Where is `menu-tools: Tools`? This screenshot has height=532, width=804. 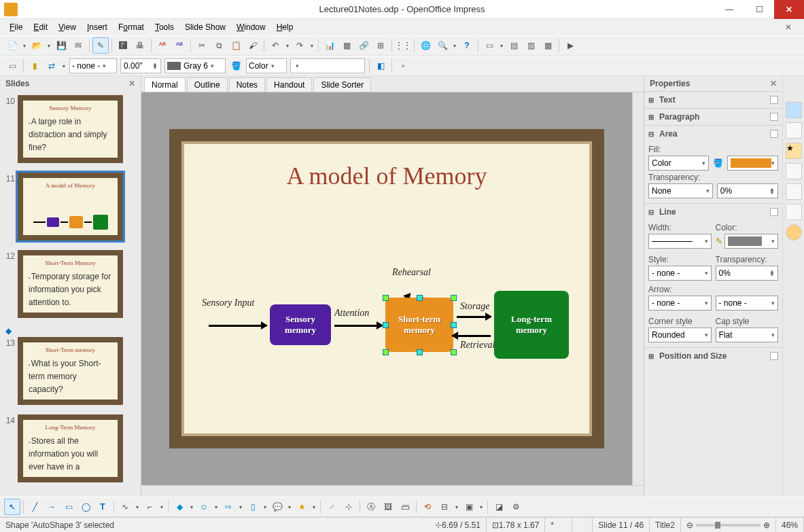
menu-tools: Tools is located at coordinates (164, 27).